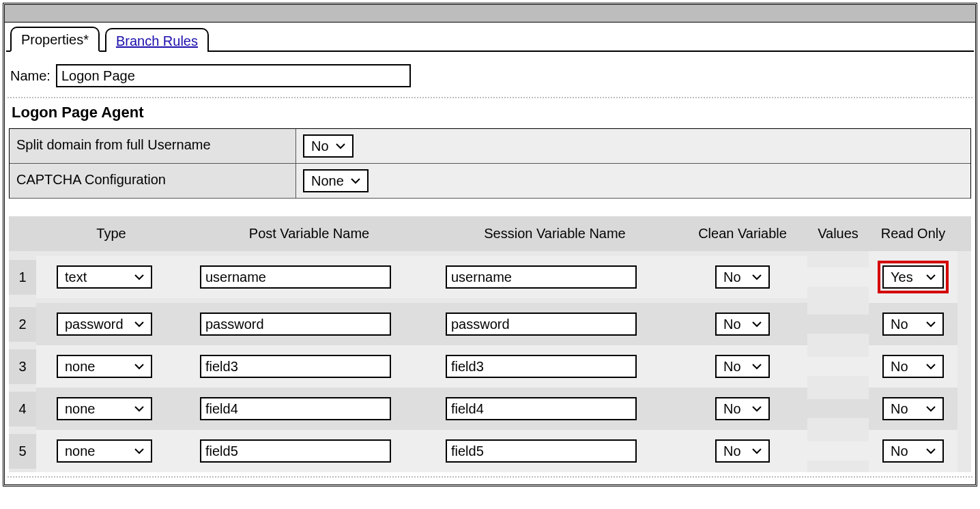  Describe the element at coordinates (23, 234) in the screenshot. I see `col-idx` at that location.